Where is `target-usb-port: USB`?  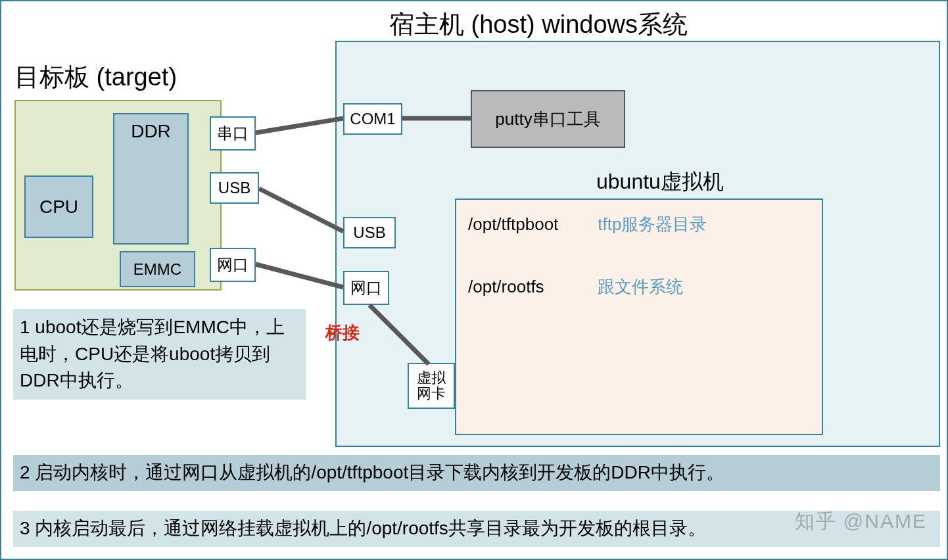 target-usb-port: USB is located at coordinates (234, 188).